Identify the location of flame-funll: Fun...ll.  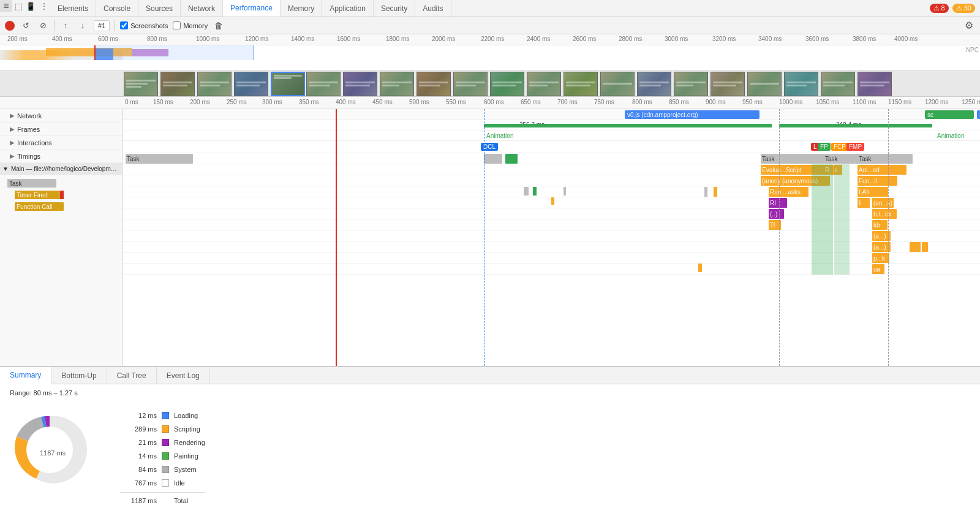
(877, 181).